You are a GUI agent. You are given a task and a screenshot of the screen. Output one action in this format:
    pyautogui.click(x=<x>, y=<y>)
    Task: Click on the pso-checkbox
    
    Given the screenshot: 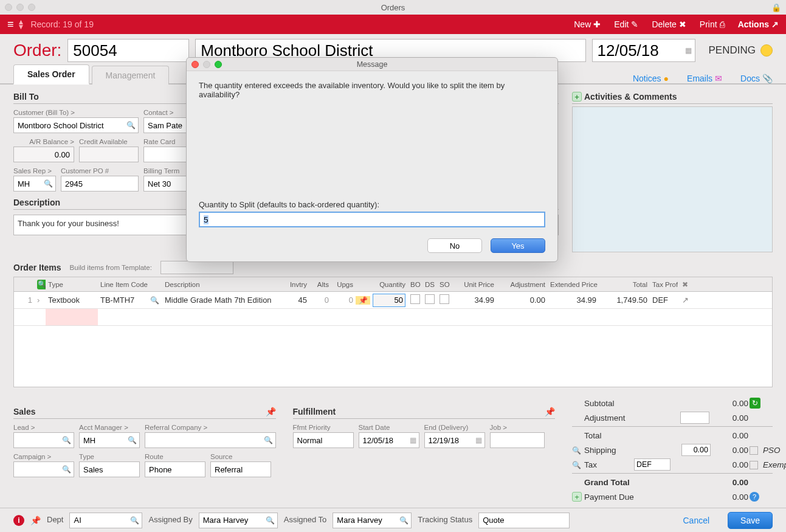 What is the action you would take?
    pyautogui.click(x=754, y=451)
    